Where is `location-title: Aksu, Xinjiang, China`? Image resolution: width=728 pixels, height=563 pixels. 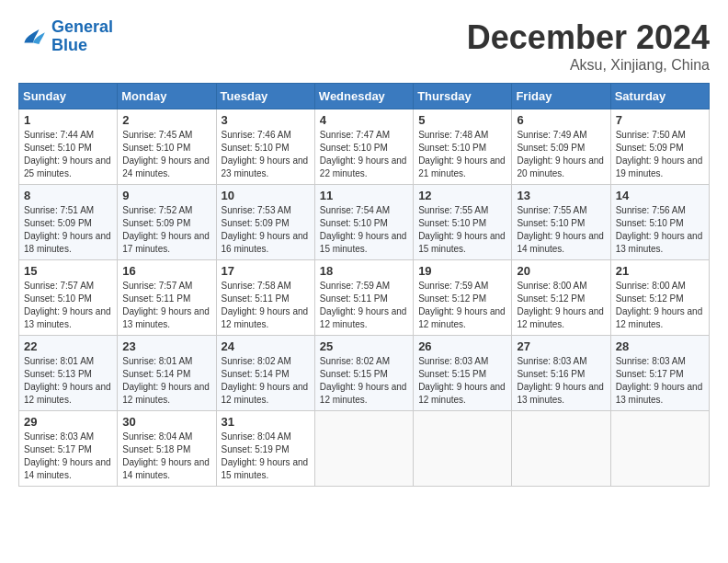 location-title: Aksu, Xinjiang, China is located at coordinates (588, 65).